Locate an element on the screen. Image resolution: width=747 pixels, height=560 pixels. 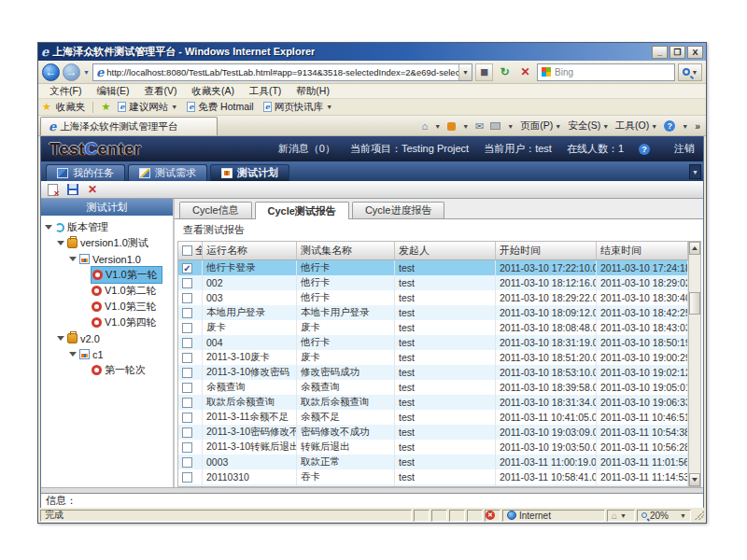
compatibility-view-button: ▦ is located at coordinates (484, 73).